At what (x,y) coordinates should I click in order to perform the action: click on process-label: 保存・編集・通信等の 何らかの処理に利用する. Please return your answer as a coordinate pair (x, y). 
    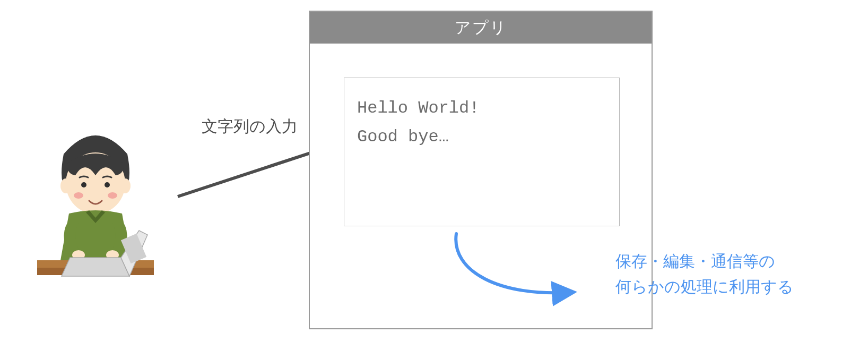
    Looking at the image, I should click on (705, 274).